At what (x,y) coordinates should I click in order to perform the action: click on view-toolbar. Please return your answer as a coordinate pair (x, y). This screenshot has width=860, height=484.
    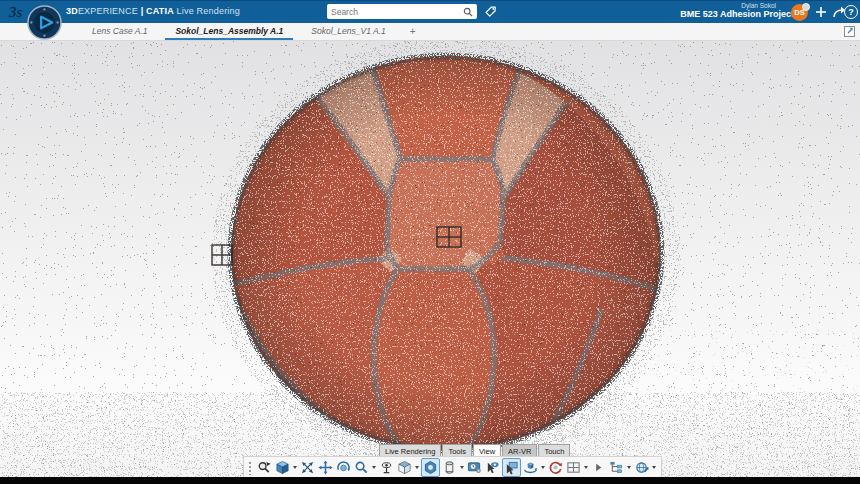
    Looking at the image, I should click on (452, 468).